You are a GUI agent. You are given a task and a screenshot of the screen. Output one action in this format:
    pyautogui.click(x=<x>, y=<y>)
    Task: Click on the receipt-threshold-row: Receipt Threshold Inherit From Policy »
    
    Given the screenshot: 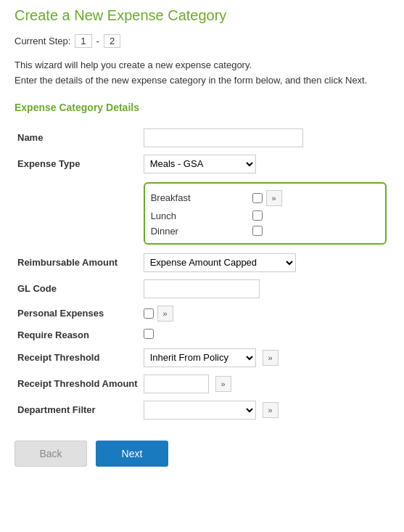 What is the action you would take?
    pyautogui.click(x=202, y=358)
    